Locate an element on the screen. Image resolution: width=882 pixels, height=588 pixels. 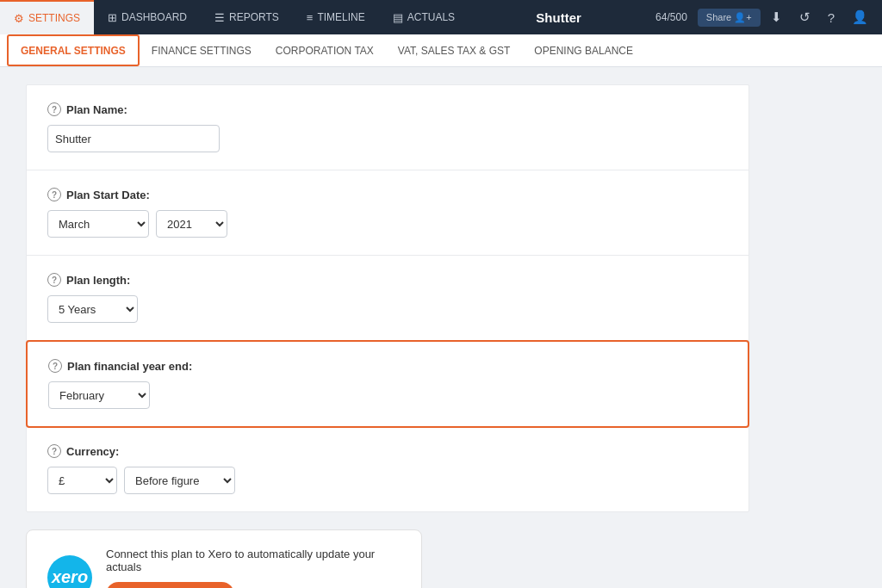
plan-start-month-select: January February March April May June Ju… is located at coordinates (98, 224).